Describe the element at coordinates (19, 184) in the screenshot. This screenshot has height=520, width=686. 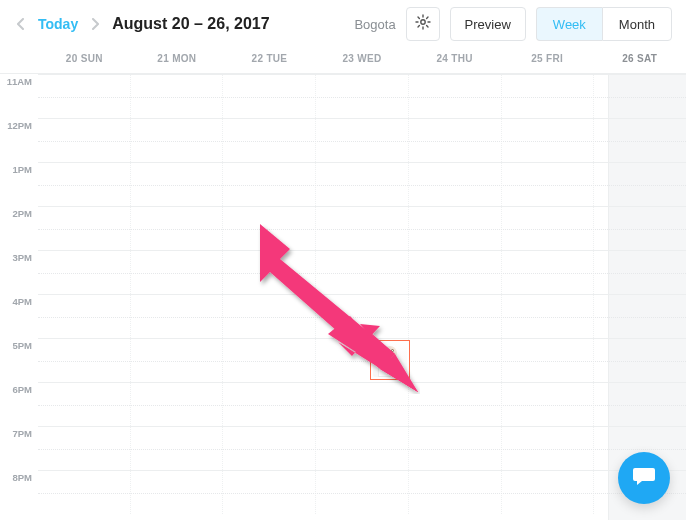
I see `time-label: 1PM` at that location.